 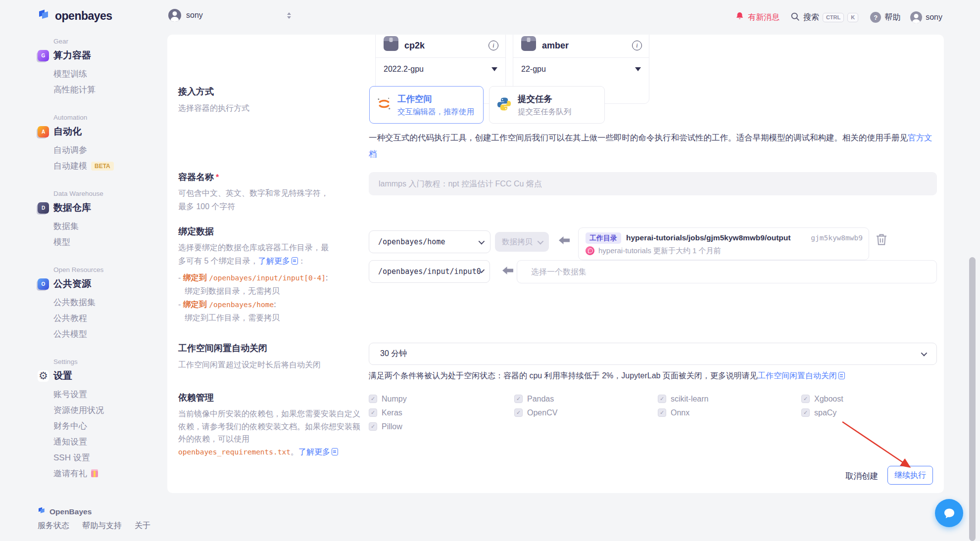 I want to click on help-button: ? 帮助, so click(x=885, y=17).